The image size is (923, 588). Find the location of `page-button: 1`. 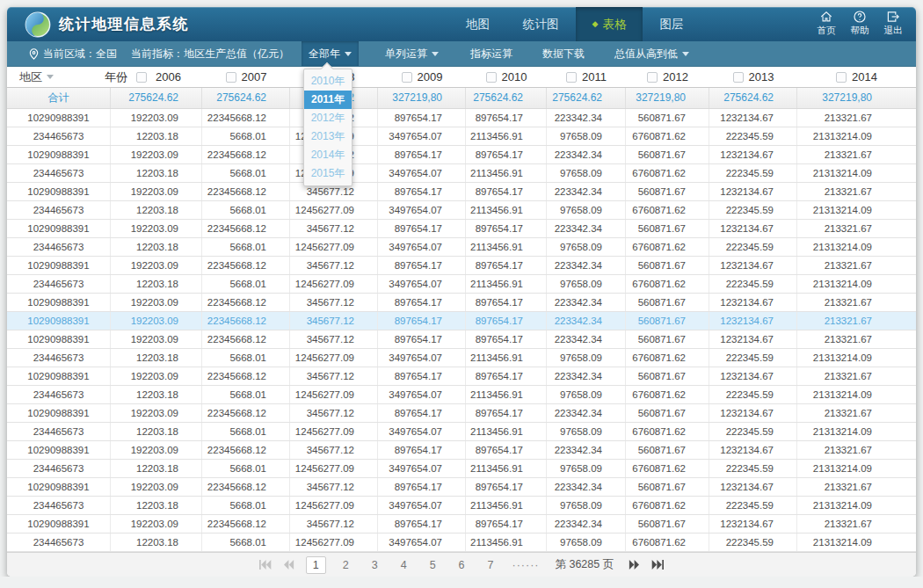

page-button: 1 is located at coordinates (316, 565).